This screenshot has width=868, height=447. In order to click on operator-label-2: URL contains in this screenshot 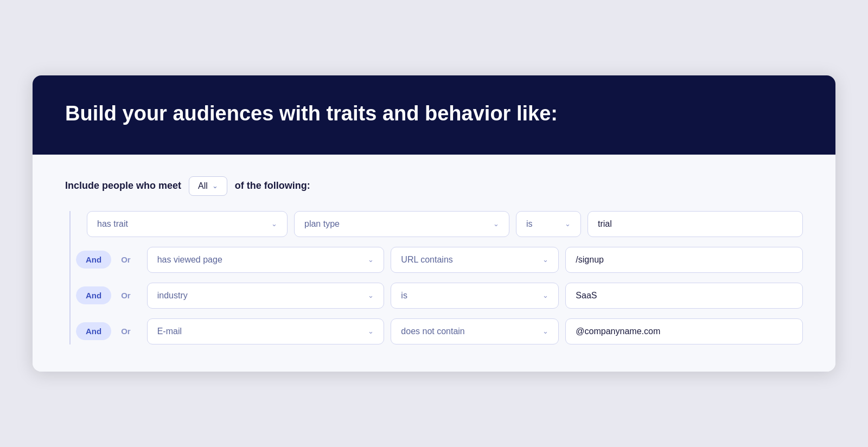, I will do `click(426, 260)`.